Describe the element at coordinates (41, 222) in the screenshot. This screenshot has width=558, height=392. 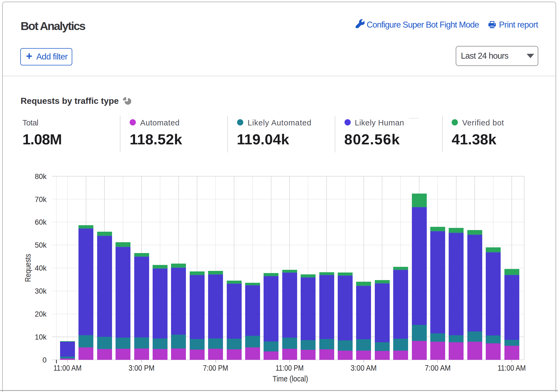
I see `svg-text: 60k` at that location.